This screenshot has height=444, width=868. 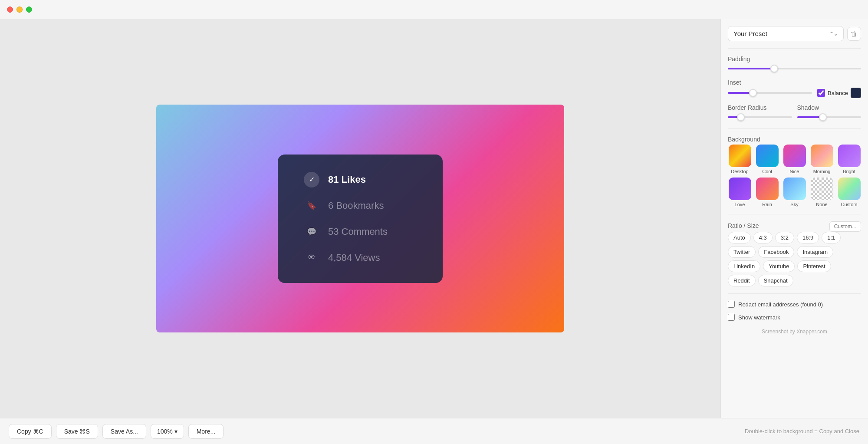 I want to click on color-swatch, so click(x=856, y=93).